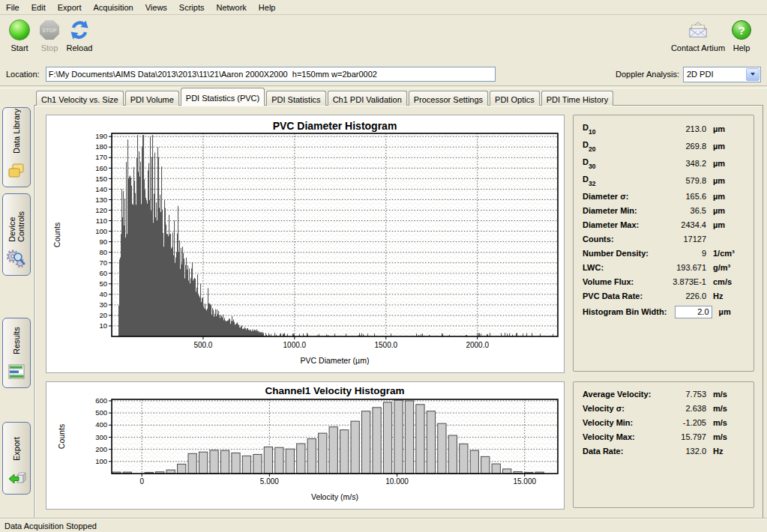 This screenshot has width=767, height=532. I want to click on stat-value: 9, so click(679, 253).